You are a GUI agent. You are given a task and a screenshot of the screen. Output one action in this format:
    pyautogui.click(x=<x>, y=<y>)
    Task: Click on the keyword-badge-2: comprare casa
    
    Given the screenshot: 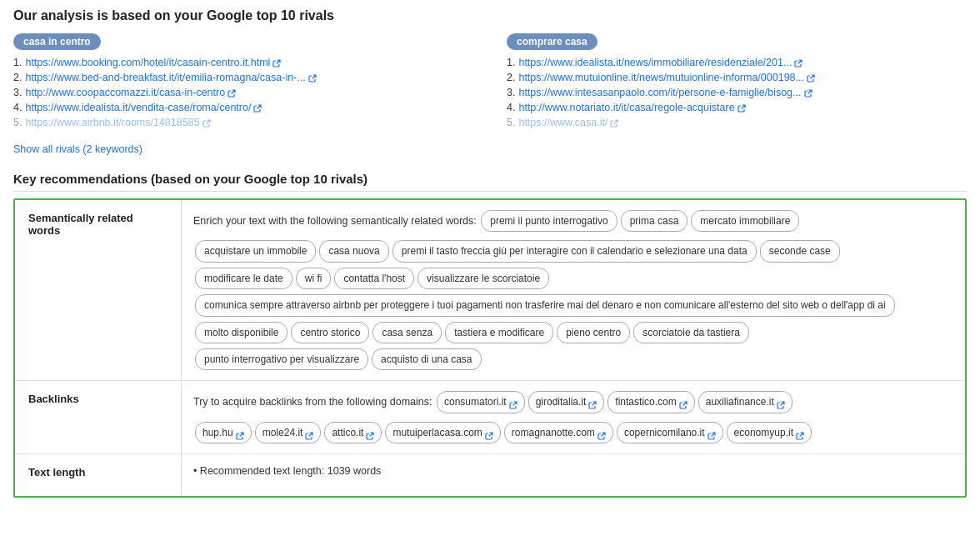 What is the action you would take?
    pyautogui.click(x=552, y=42)
    